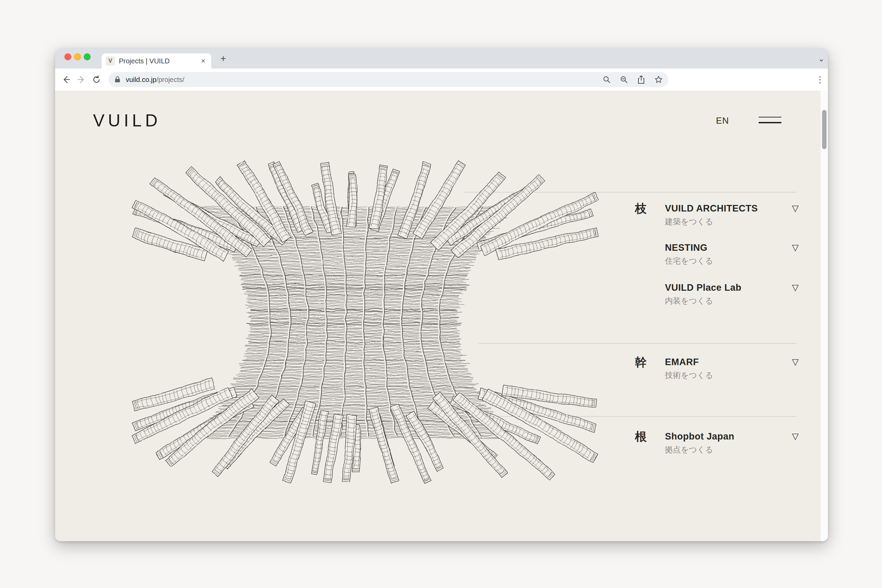 The width and height of the screenshot is (882, 588). I want to click on lock-icon, so click(117, 80).